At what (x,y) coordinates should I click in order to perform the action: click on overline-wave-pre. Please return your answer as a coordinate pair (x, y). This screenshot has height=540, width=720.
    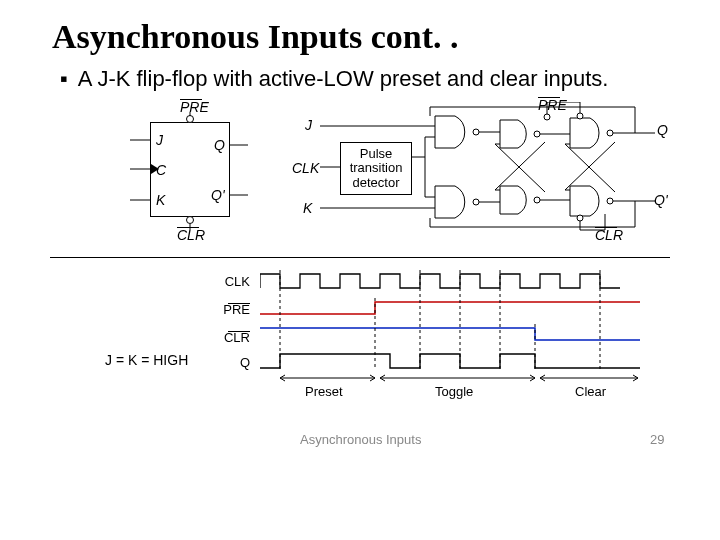
    Looking at the image, I should click on (239, 304).